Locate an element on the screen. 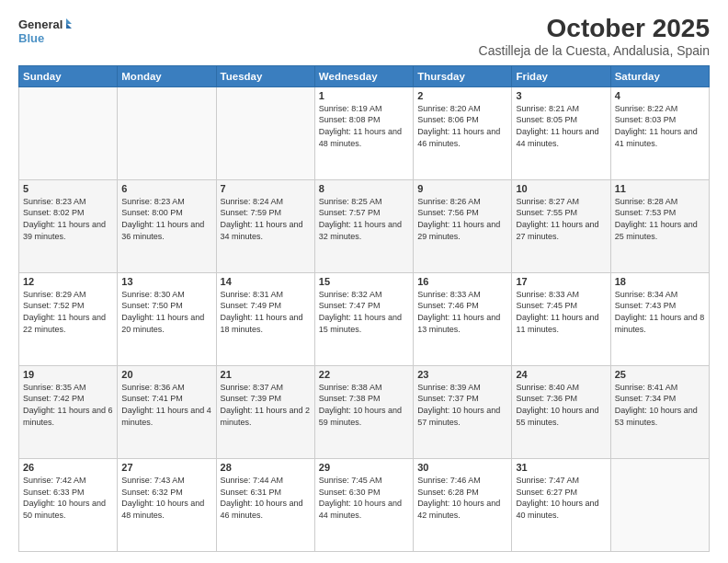 The height and width of the screenshot is (563, 728). calendar-cell: 1Sunrise: 8:19 AM Sunset: 8:08 PM Daylig… is located at coordinates (364, 132).